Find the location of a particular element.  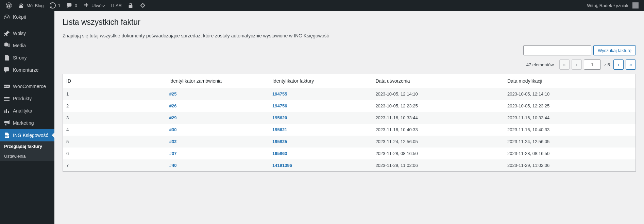

sidebar-item-label: Komentarze is located at coordinates (26, 70).